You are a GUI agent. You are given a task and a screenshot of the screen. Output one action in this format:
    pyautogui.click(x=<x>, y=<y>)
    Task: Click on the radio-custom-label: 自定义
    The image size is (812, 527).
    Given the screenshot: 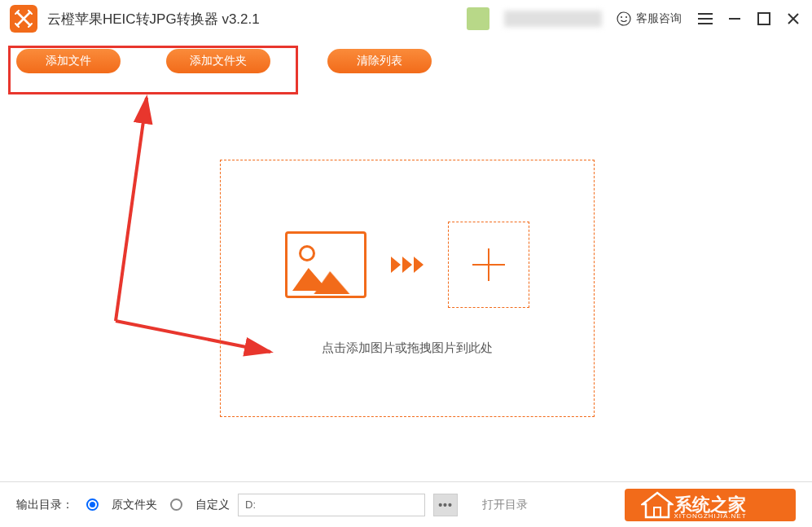 What is the action you would take?
    pyautogui.click(x=213, y=505)
    